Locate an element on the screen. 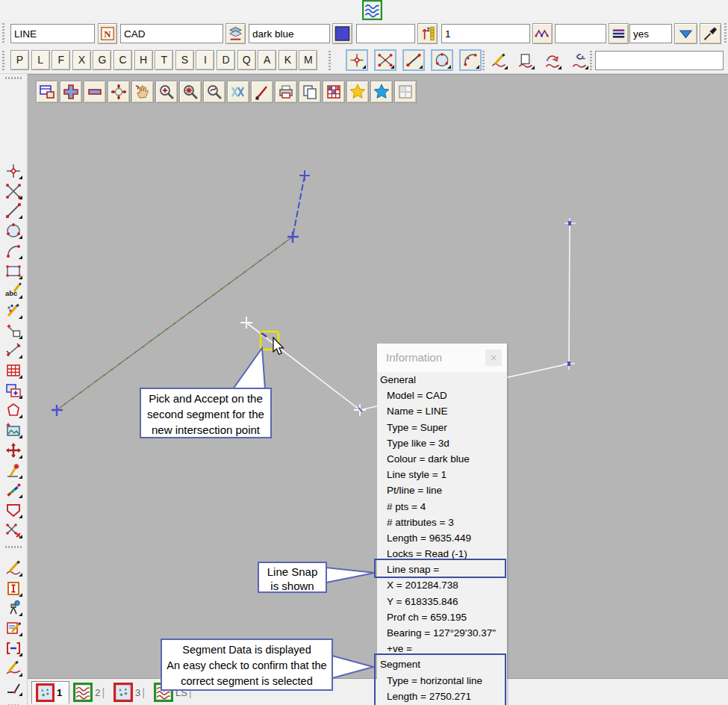  tinable-dropdown-button is located at coordinates (685, 34).